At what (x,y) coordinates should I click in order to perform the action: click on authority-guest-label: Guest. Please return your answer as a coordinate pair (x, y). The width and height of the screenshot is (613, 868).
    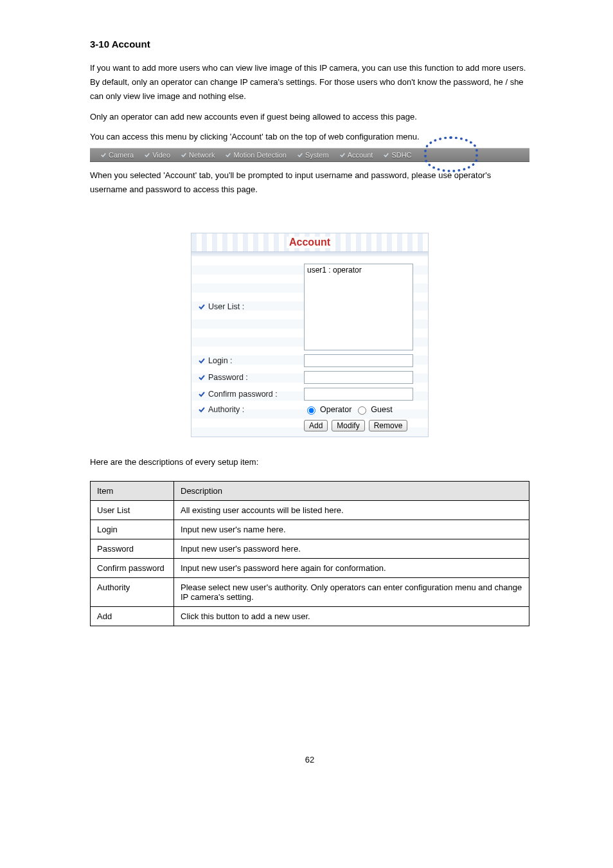
    Looking at the image, I should click on (382, 410).